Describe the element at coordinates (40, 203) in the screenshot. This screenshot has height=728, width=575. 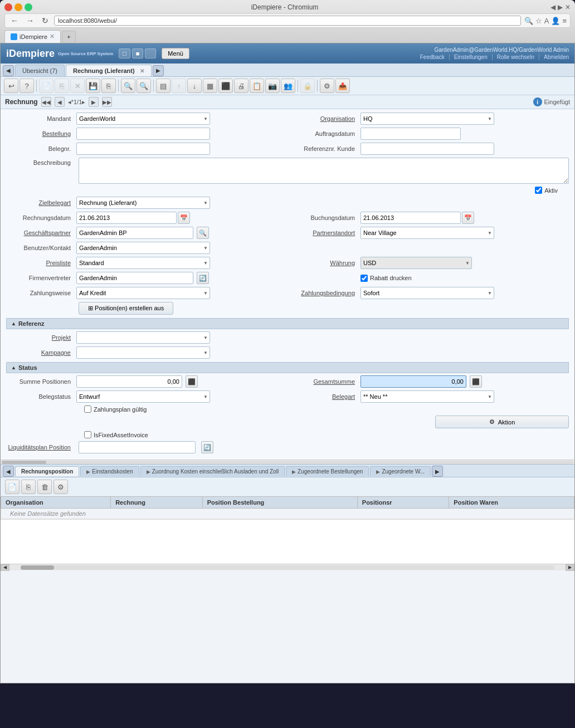
I see `zielbelegart-label: Zielbelegart` at that location.